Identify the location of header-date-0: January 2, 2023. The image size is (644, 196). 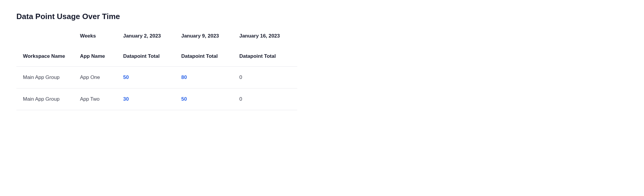
(152, 42).